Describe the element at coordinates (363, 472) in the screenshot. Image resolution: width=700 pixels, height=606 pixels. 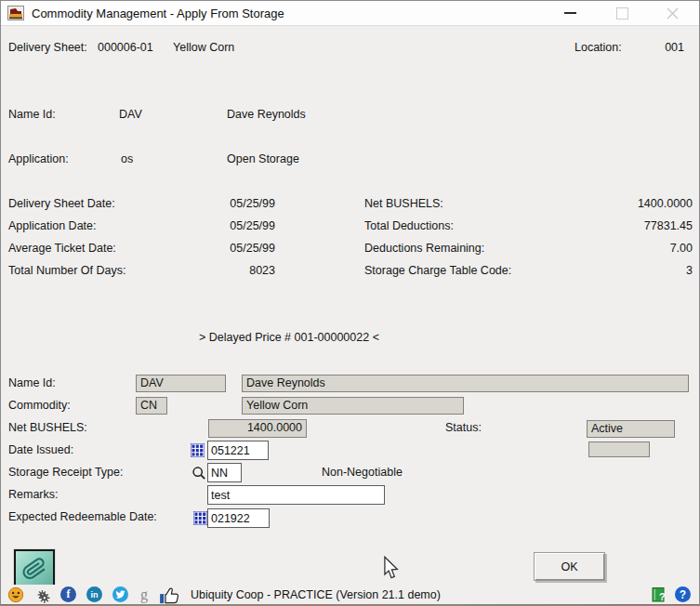
I see `storage-receipt-type-description: Non-Negotiable` at that location.